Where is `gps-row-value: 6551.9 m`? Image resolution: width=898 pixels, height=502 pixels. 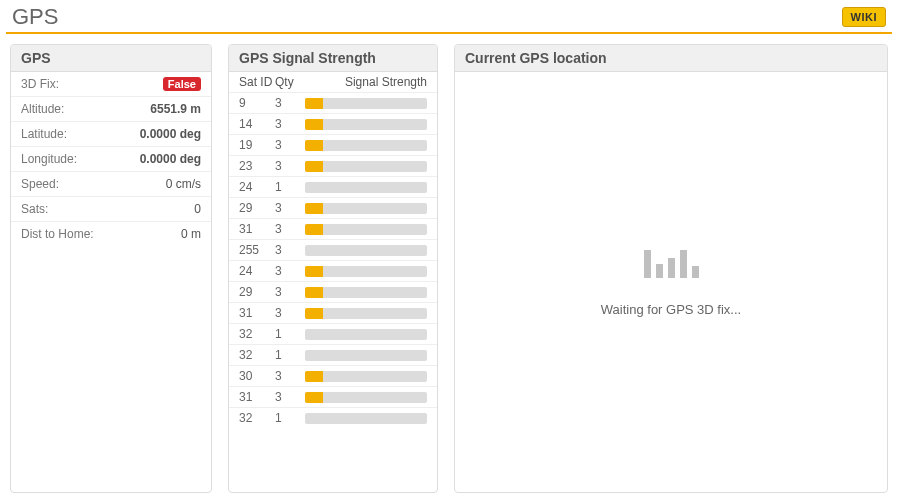 gps-row-value: 6551.9 m is located at coordinates (176, 109).